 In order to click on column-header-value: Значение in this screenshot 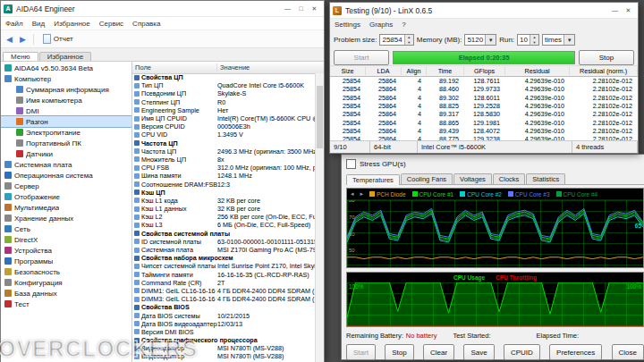, I will do `click(270, 68)`.